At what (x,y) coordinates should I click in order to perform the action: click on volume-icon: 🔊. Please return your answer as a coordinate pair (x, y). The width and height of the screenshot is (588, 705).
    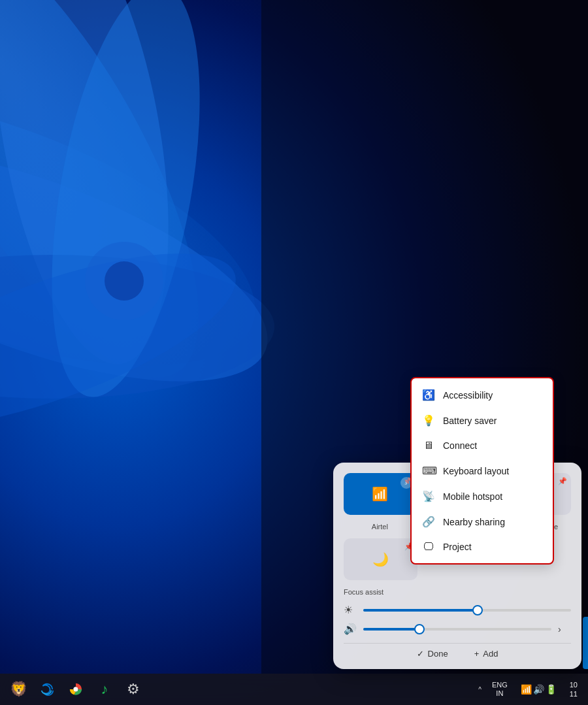
    Looking at the image, I should click on (350, 629).